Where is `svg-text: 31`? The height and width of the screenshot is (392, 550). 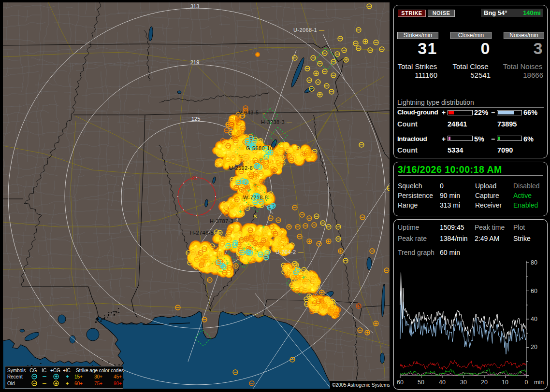
svg-text: 31 is located at coordinates (194, 178).